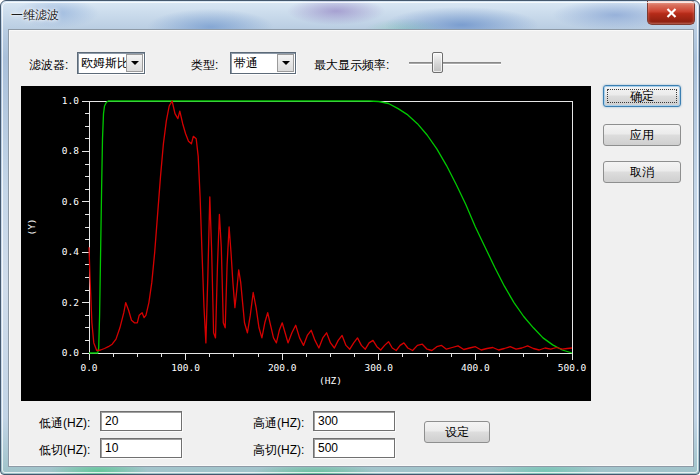  What do you see at coordinates (352, 66) in the screenshot?
I see `max-frequency-label: 最大显示频率:` at bounding box center [352, 66].